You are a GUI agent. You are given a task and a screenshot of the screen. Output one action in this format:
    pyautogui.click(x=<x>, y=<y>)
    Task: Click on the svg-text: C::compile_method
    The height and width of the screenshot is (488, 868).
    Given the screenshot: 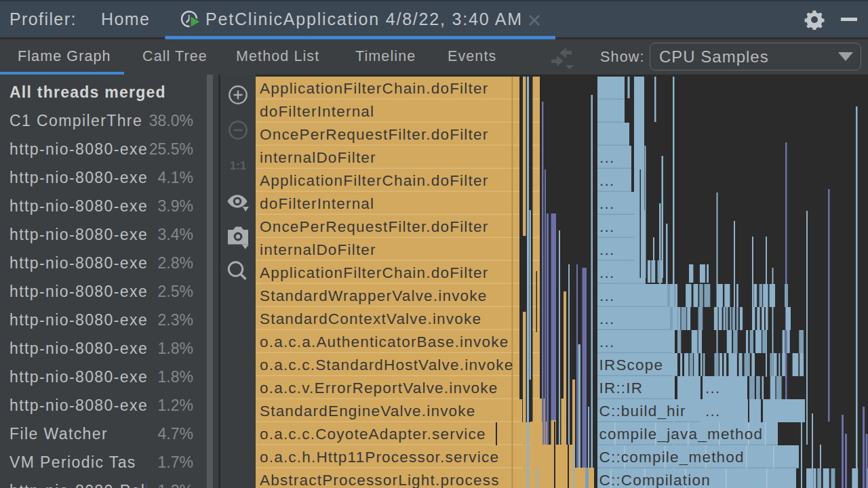 What is the action you would take?
    pyautogui.click(x=672, y=457)
    